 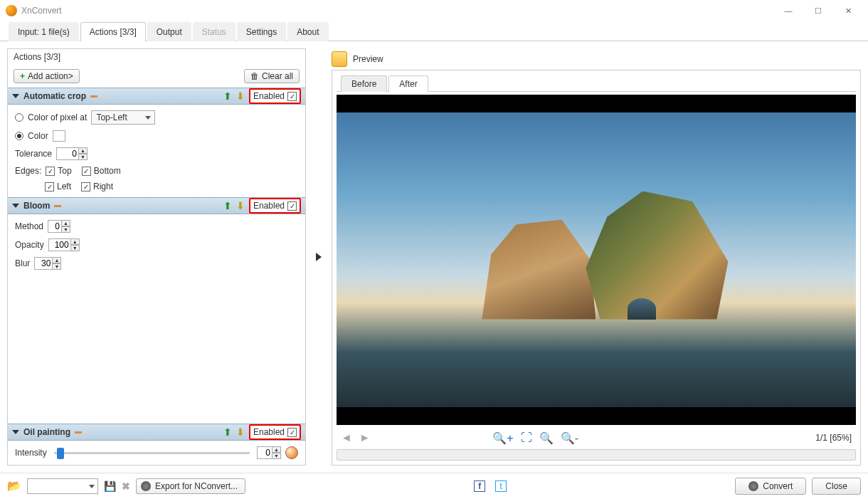 I want to click on convert-button: Convert, so click(x=771, y=486).